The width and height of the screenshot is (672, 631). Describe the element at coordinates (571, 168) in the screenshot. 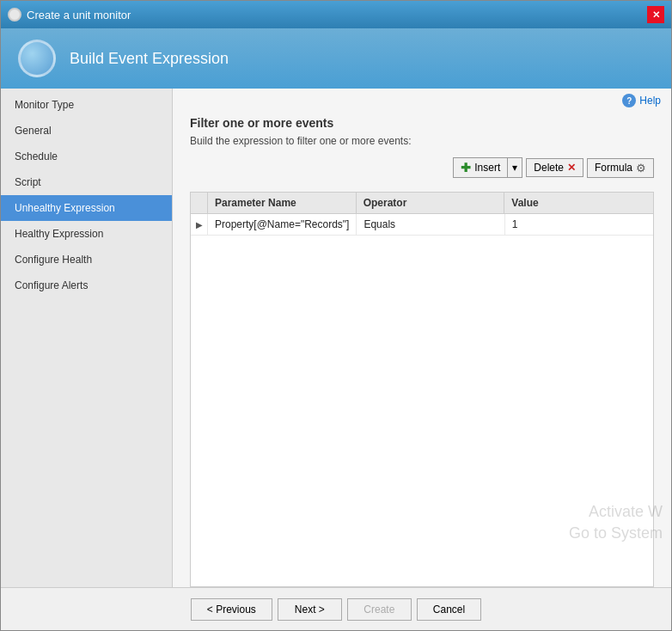

I see `delete-icon: ✕` at that location.